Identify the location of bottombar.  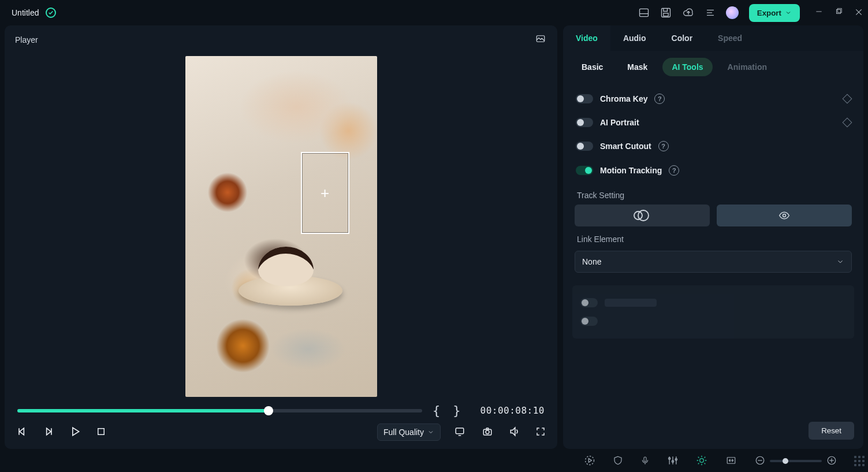
(434, 461).